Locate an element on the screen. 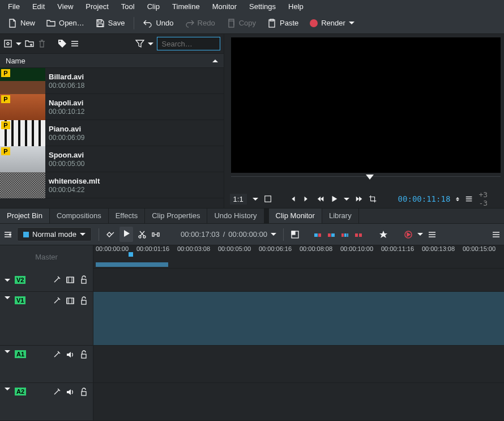 Image resolution: width=504 pixels, height=421 pixels. zoom-ratio-button: 1:1 is located at coordinates (238, 199).